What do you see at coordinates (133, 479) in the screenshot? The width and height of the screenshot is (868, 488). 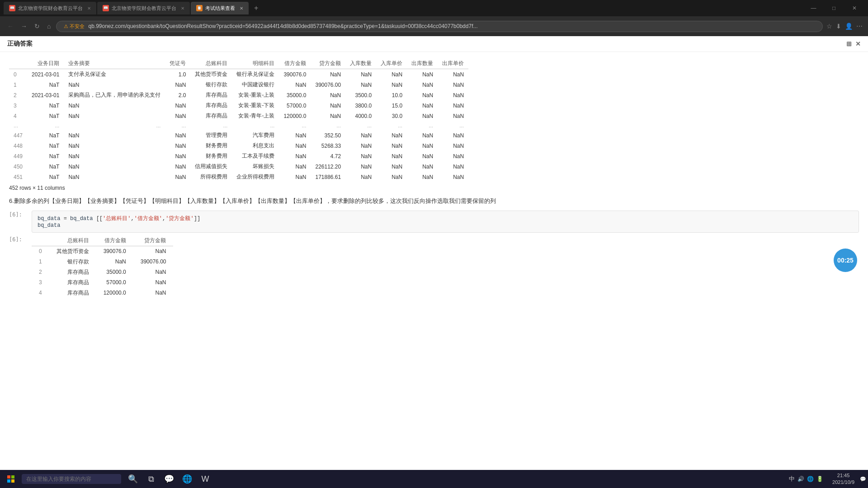 I see `taskbar-search-icon: 🔍` at bounding box center [133, 479].